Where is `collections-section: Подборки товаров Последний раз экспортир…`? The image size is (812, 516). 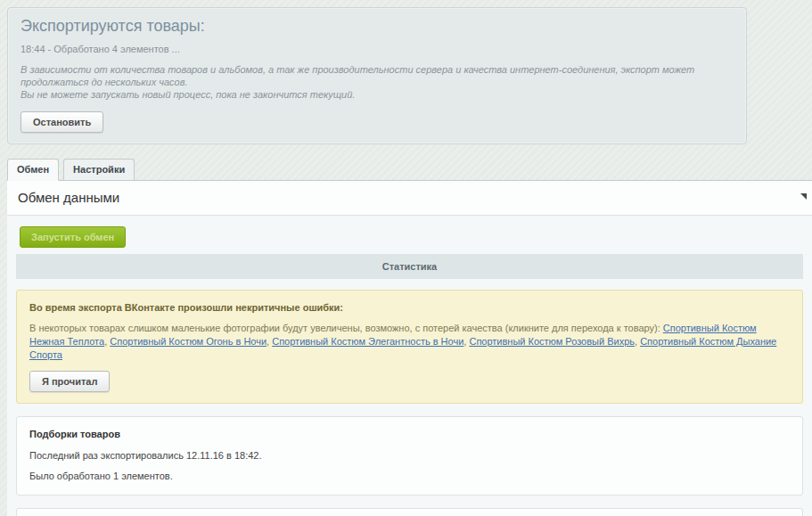
collections-section: Подборки товаров Последний раз экспортир… is located at coordinates (410, 456).